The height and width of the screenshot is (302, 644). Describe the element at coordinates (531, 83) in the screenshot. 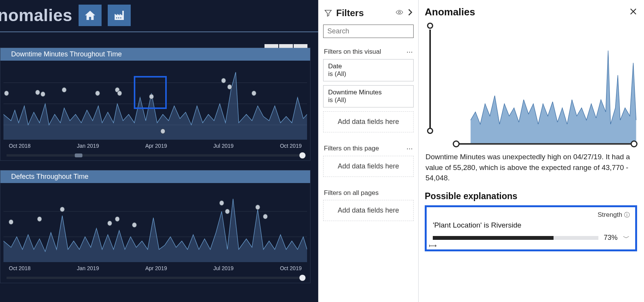

I see `anomaly-mini-chart` at that location.